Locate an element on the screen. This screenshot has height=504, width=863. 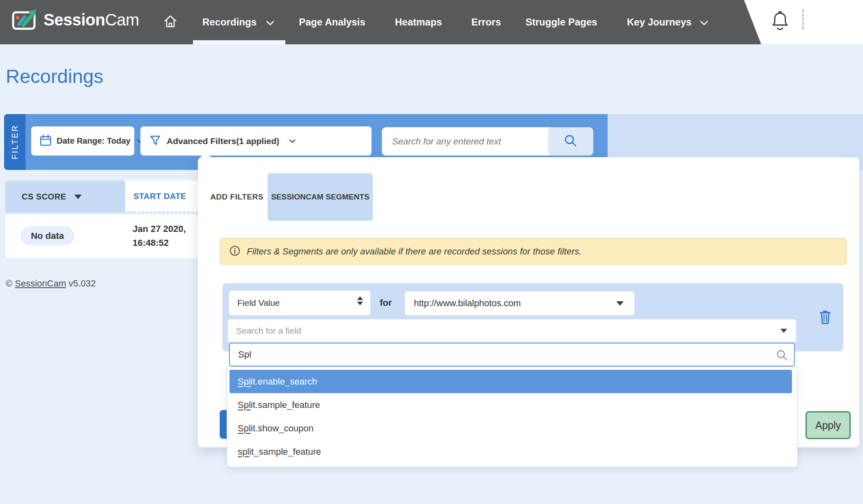
field-option: split_sample_feature is located at coordinates (512, 451).